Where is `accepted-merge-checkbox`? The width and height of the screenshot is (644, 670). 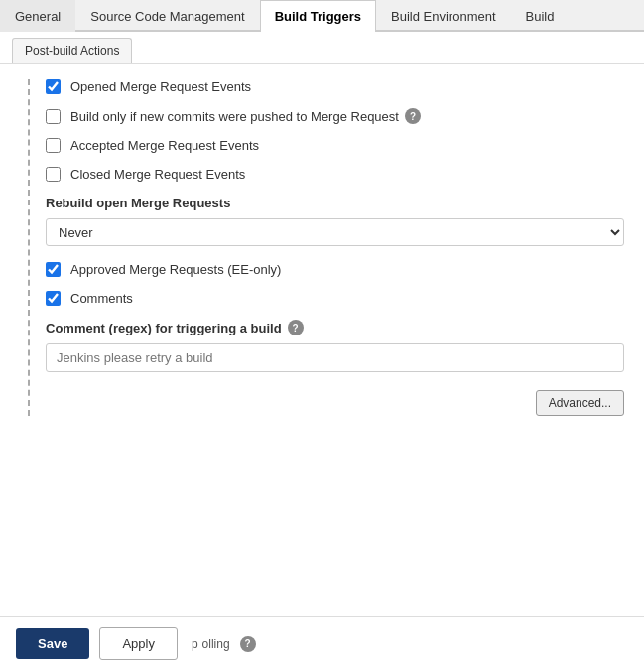
accepted-merge-checkbox is located at coordinates (54, 145).